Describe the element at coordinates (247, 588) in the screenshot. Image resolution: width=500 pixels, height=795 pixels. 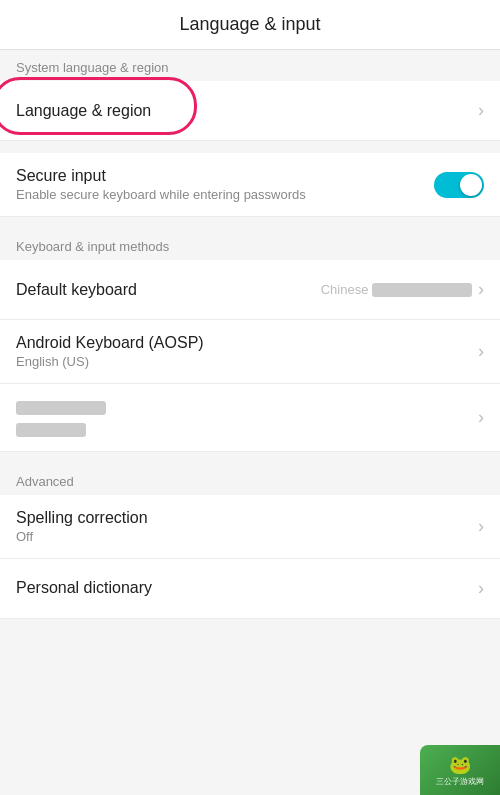
I see `personal-dictionary-content: Personal dictionary` at that location.